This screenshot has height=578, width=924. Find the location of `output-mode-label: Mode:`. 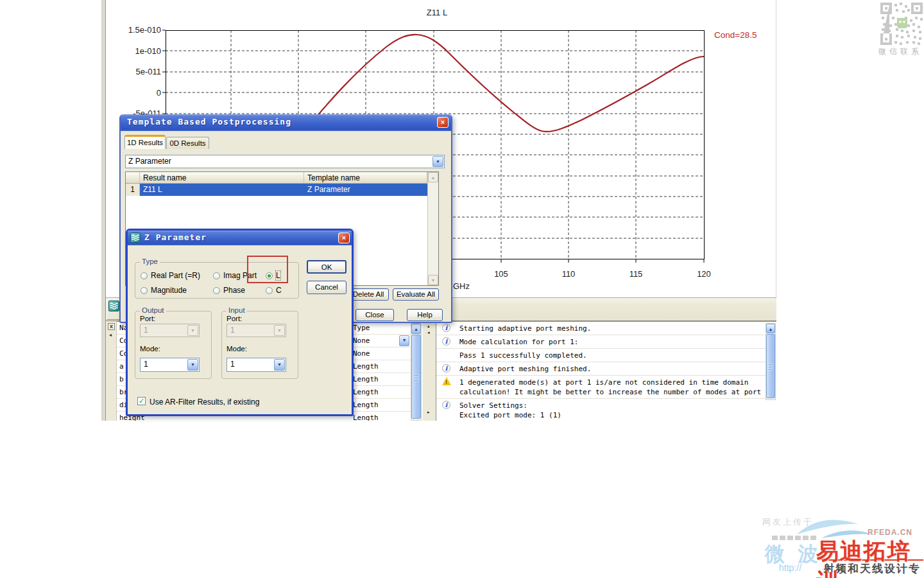

output-mode-label: Mode: is located at coordinates (150, 349).